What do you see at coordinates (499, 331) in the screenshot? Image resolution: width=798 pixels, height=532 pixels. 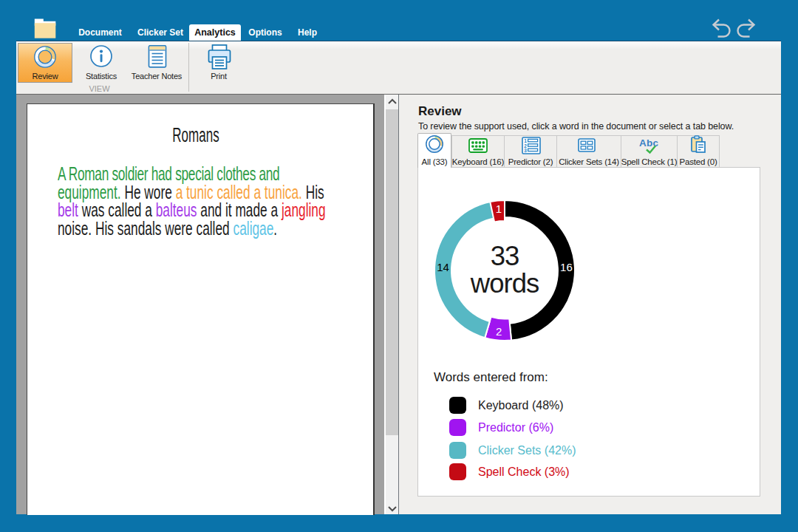 I see `svg-text: 2` at bounding box center [499, 331].